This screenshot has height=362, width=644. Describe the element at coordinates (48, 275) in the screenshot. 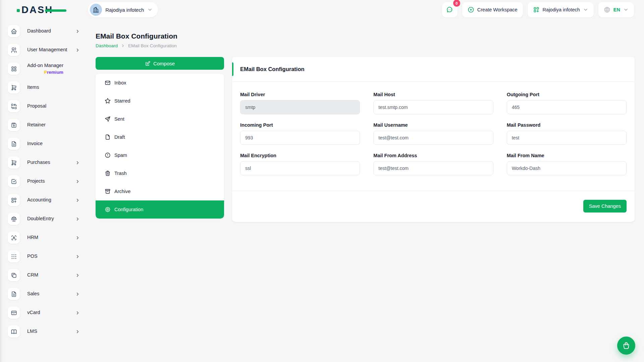

I see `sidebar-item-crm: CRM` at that location.